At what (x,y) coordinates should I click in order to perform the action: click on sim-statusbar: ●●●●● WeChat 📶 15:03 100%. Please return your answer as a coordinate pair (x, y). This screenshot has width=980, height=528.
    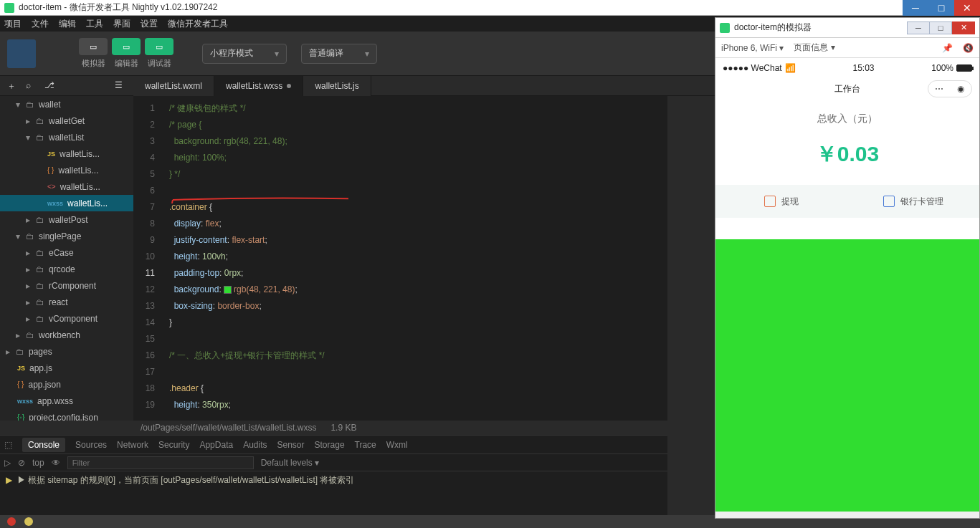
    Looking at the image, I should click on (847, 68).